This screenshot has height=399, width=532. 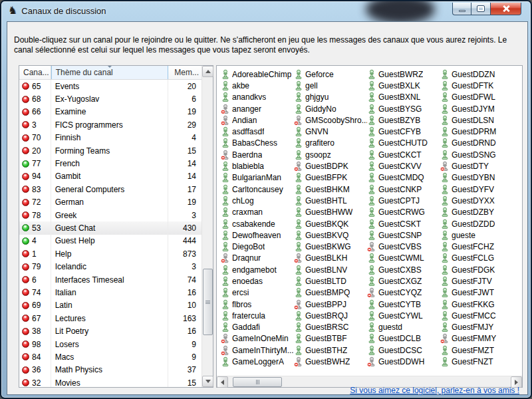 What do you see at coordinates (331, 85) in the screenshot?
I see `user-item: gell` at bounding box center [331, 85].